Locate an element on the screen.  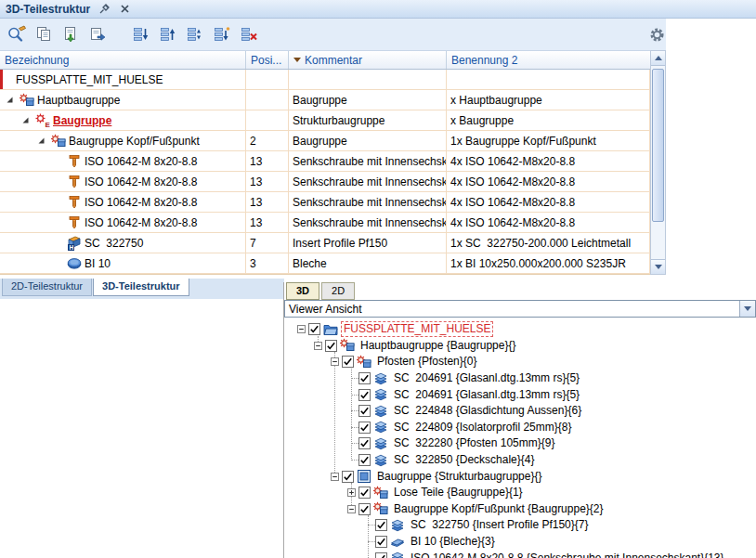
table-row: Baugruppe Kopf/Fußpunkt2Baugruppe1x Baug… is located at coordinates (325, 141).